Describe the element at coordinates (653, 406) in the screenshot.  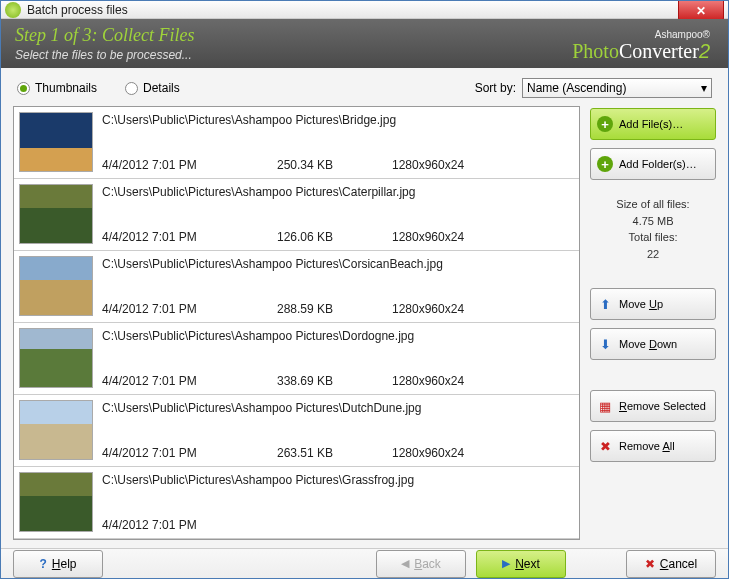
I see `remove-selected-button: ▦ Remove Selected` at that location.